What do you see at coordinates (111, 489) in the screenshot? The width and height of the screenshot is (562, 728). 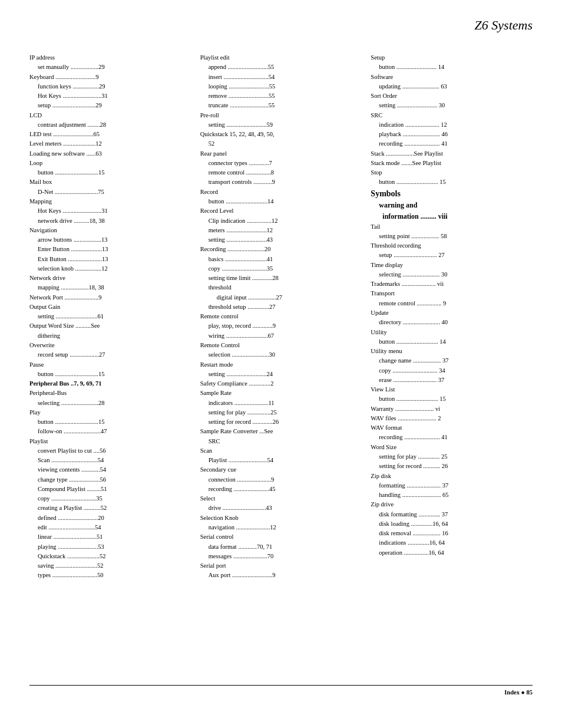 I see `index-entry: Compound Playlist .........51` at bounding box center [111, 489].